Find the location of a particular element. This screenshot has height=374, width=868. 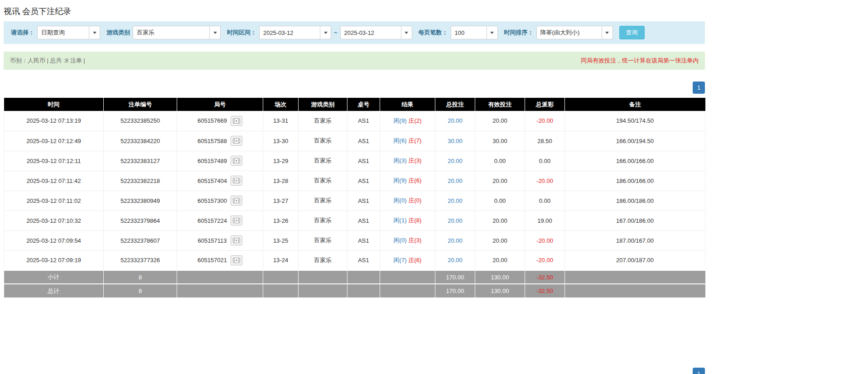

round-number: 605157588 is located at coordinates (212, 141).